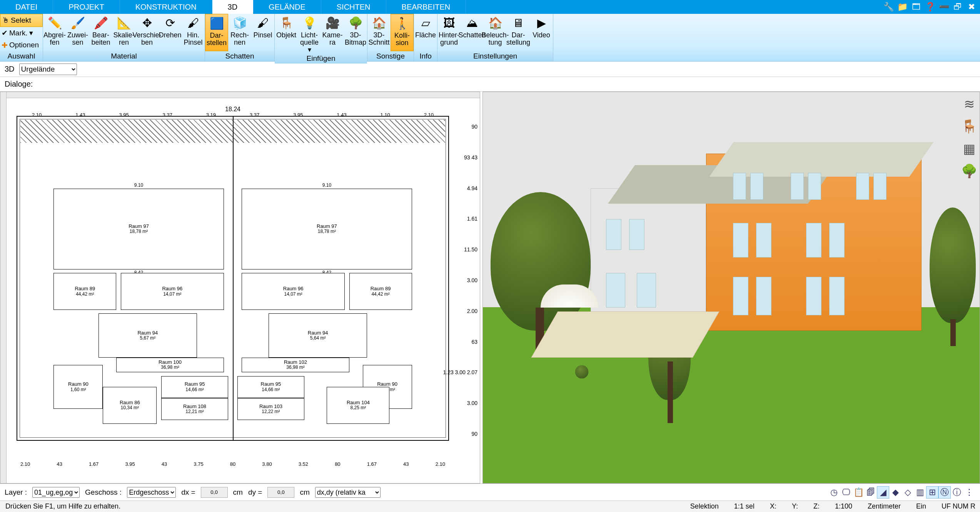 This screenshot has height=512, width=980. Describe the element at coordinates (233, 464) in the screenshot. I see `dimension-chain-bottom: 2.10431.673.95433.75803.803.52801.67432.…` at that location.